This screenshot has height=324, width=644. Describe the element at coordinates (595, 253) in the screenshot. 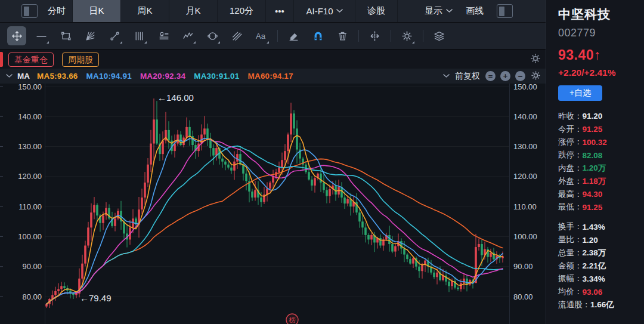

I see `stat-value: 2.38万` at that location.